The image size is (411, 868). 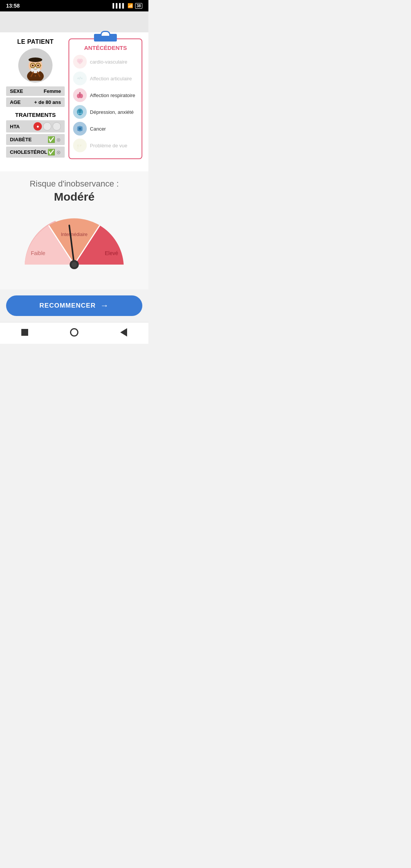 What do you see at coordinates (25, 332) in the screenshot?
I see `nav-square-icon` at bounding box center [25, 332].